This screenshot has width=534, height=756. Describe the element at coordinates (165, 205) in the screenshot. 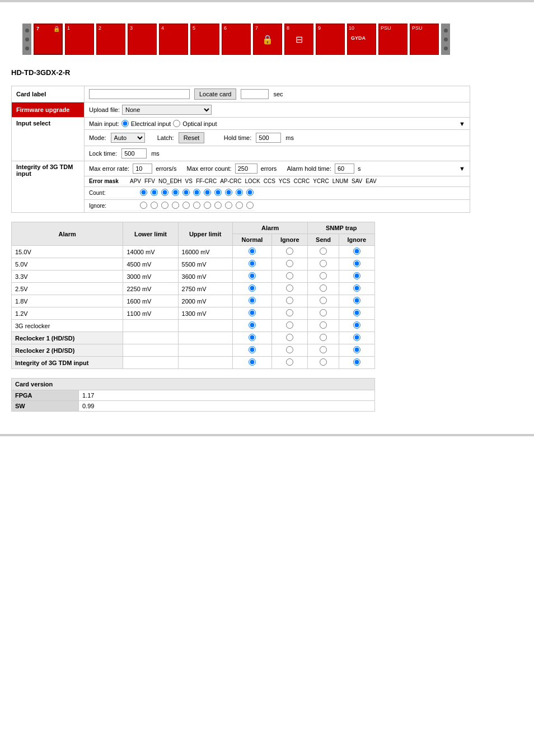

I see `ignore-apcrc-radio` at that location.